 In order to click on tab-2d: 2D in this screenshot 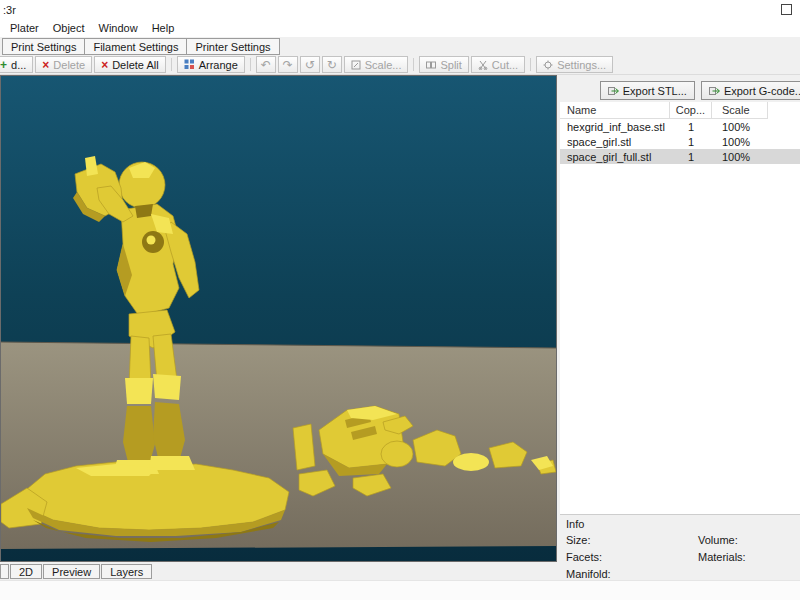, I will do `click(26, 572)`.